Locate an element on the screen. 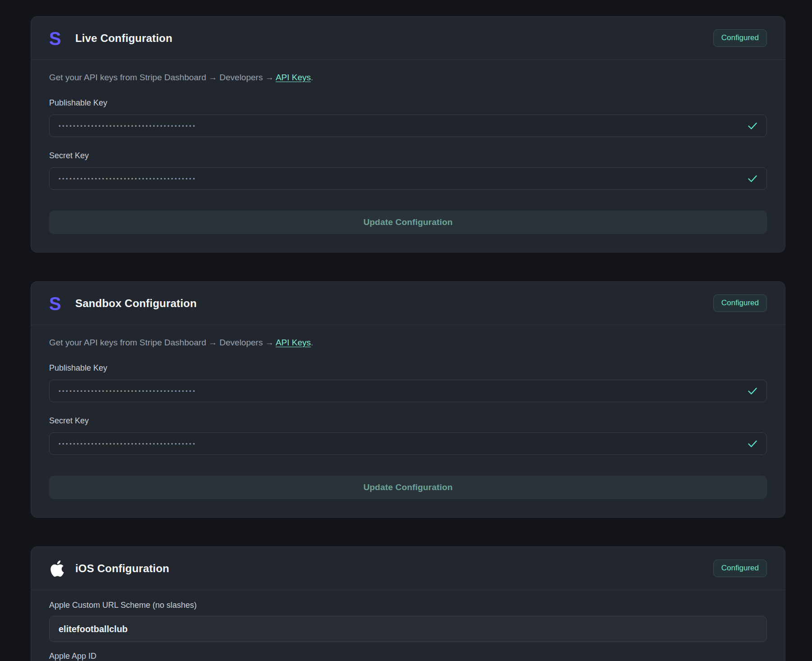  card-title: iOS Configuration is located at coordinates (123, 569).